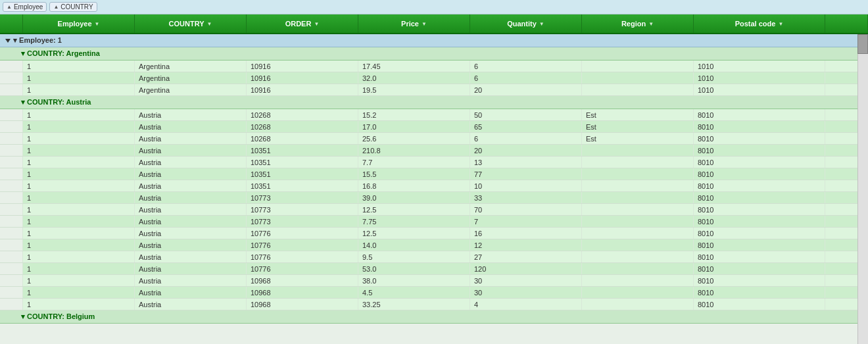 The height and width of the screenshot is (344, 868). I want to click on cell-quantity: 7, so click(526, 221).